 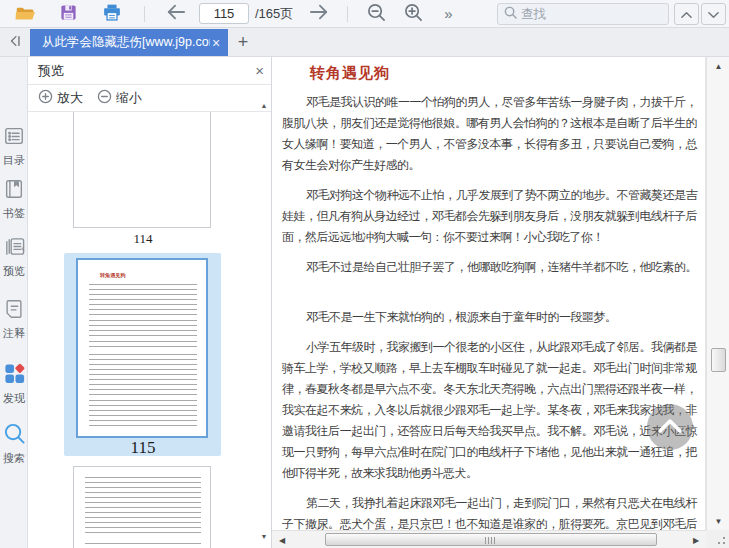 What do you see at coordinates (490, 268) in the screenshot?
I see `paragraph: 邓毛不过是给自己壮胆子罢了，他哪敢吃狗啊，连猪牛羊都不吃，他吃素的。` at bounding box center [490, 268].